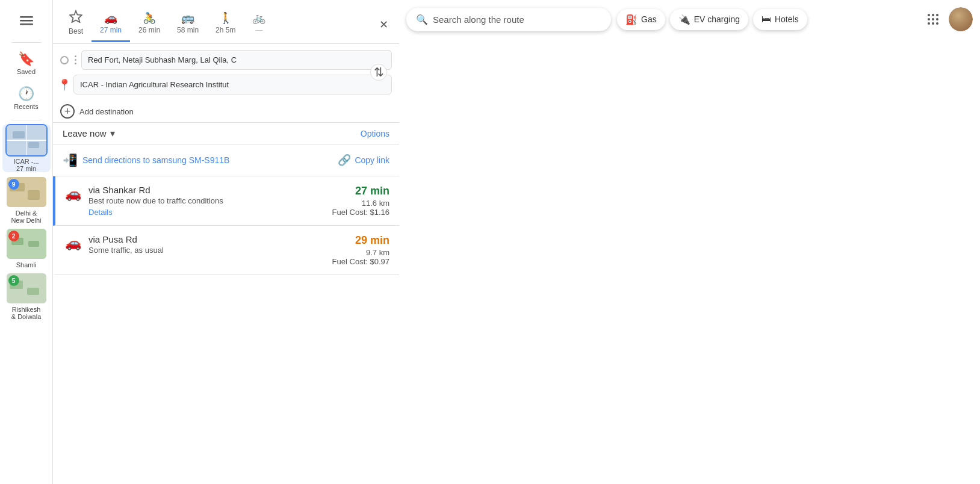 The image size is (980, 484). What do you see at coordinates (379, 72) in the screenshot?
I see `swap-button: ⇅` at bounding box center [379, 72].